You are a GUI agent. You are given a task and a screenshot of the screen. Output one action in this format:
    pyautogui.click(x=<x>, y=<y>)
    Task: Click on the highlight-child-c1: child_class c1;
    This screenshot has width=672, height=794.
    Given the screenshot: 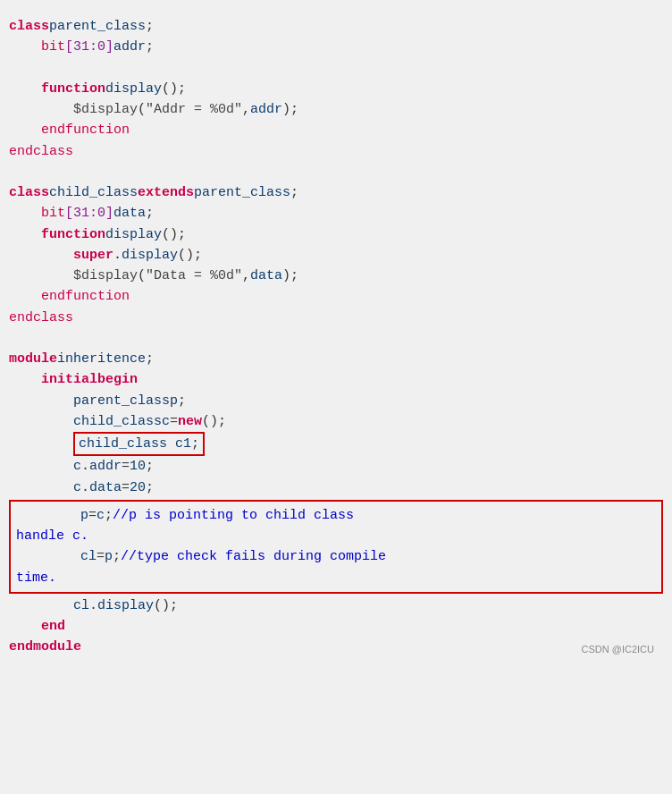 What is the action you would take?
    pyautogui.click(x=139, y=443)
    